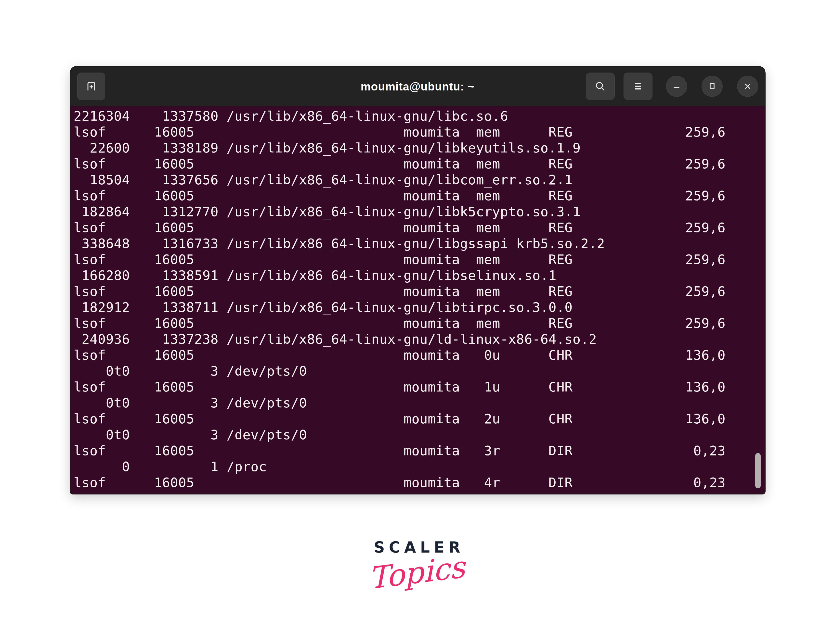 The height and width of the screenshot is (644, 834). What do you see at coordinates (399, 387) in the screenshot?
I see `terminal-line: lsof 16005 moumita 1u CHR 136,0` at bounding box center [399, 387].